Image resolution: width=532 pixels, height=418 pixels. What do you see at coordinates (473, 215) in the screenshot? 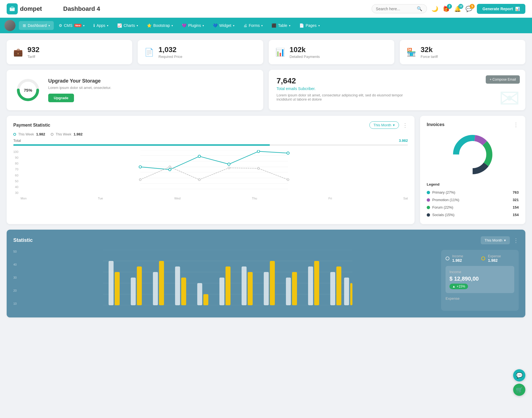
I see `legend-row-socials: Socials (15%) 154` at bounding box center [473, 215].